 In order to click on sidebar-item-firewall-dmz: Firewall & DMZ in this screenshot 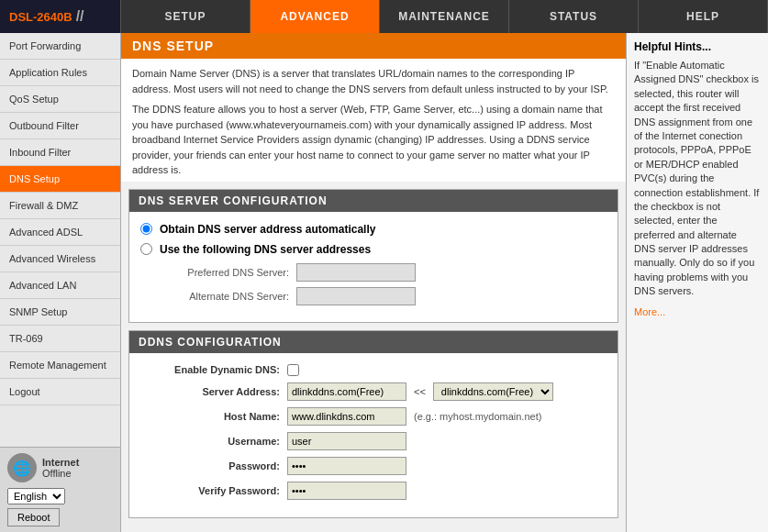, I will do `click(61, 205)`.